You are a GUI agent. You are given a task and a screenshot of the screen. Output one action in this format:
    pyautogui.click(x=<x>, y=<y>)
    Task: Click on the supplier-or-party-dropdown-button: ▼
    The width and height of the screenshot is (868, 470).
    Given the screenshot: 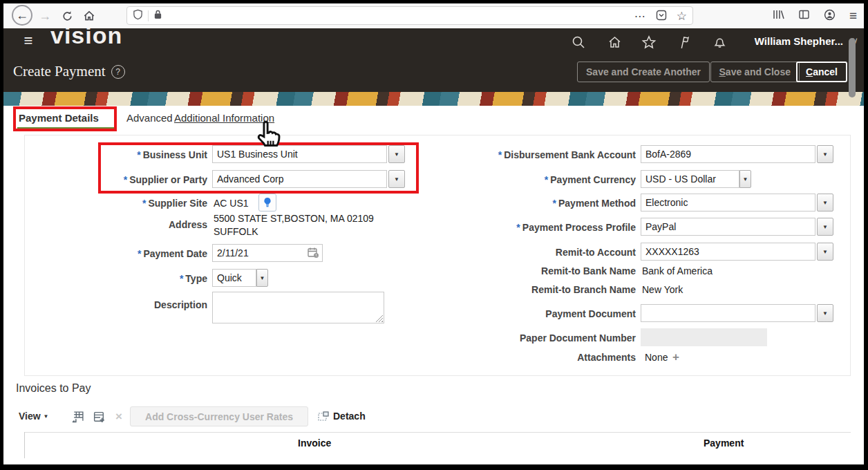 What is the action you would take?
    pyautogui.click(x=397, y=179)
    